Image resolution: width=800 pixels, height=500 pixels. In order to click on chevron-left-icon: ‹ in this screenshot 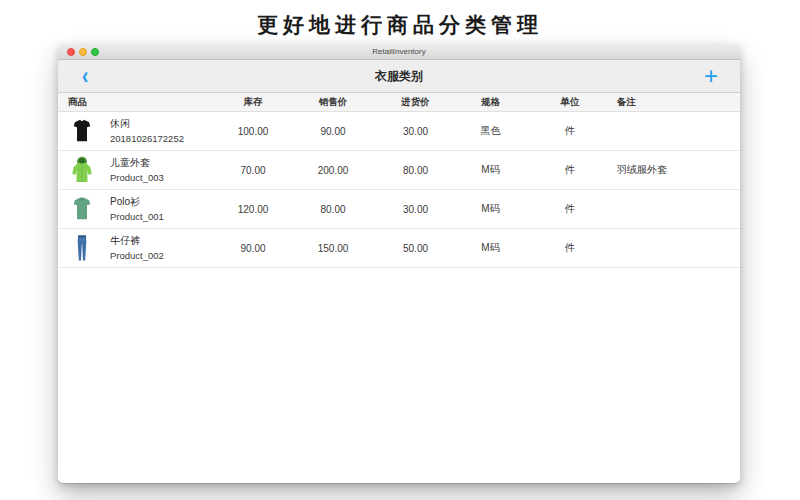, I will do `click(85, 75)`.